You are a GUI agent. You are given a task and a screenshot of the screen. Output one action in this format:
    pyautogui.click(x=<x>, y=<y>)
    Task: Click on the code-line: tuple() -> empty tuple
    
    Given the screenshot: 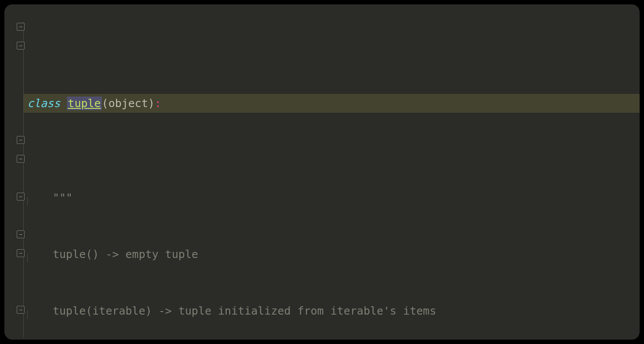 What is the action you would take?
    pyautogui.click(x=332, y=254)
    